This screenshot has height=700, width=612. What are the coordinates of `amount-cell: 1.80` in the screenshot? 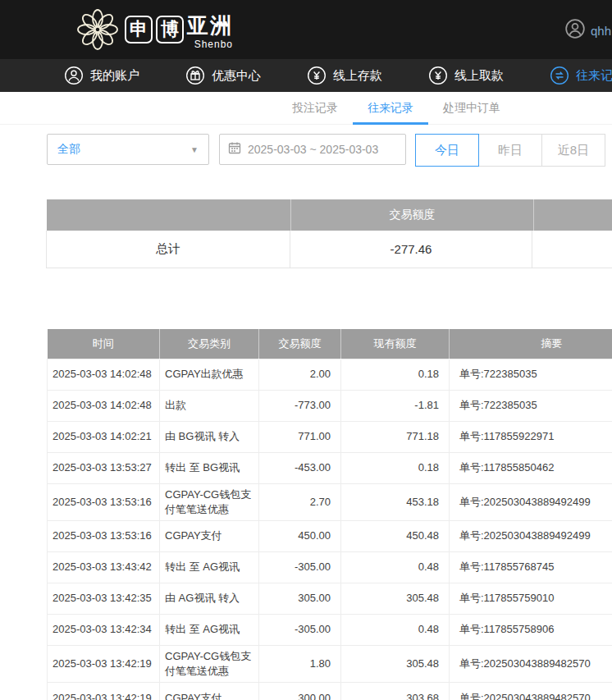 It's located at (300, 663).